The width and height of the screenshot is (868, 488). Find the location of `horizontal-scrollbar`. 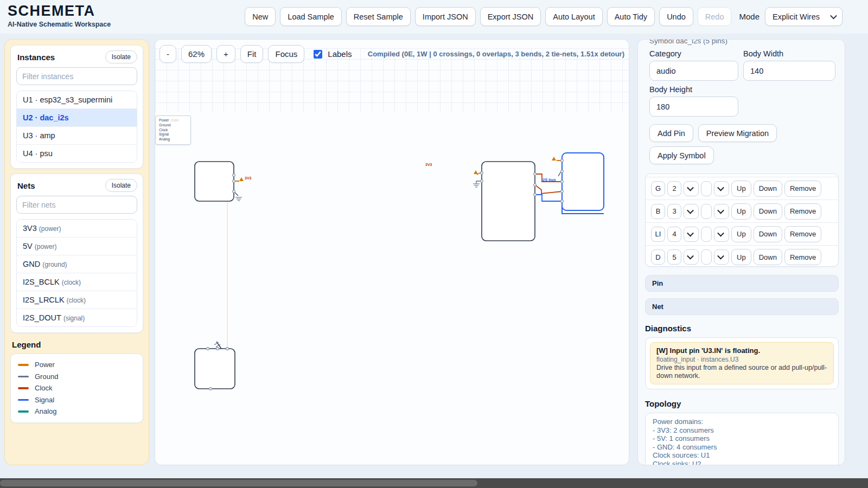

horizontal-scrollbar is located at coordinates (434, 483).